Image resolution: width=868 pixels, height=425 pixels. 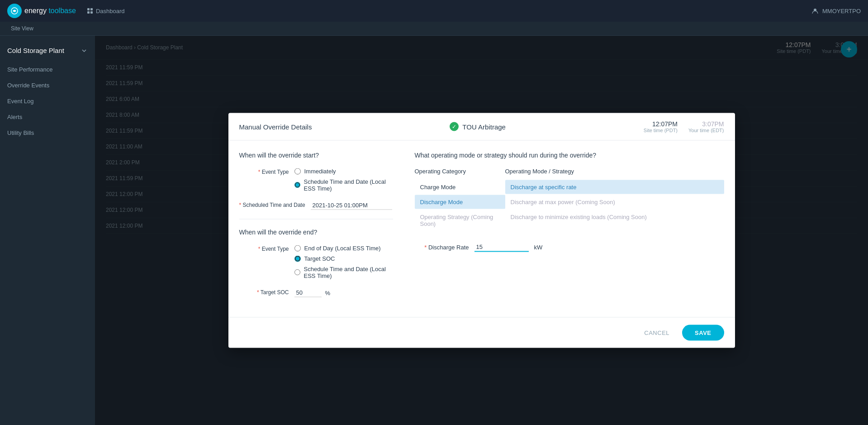 I want to click on modal-times: 12:07PM Site time (PDT) 3:07PM Your time…, so click(x=684, y=127).